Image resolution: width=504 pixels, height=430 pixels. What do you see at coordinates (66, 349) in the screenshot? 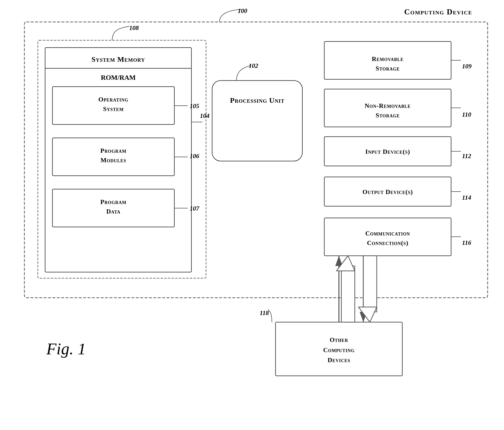
I see `figure-label: Fig. 1` at bounding box center [66, 349].